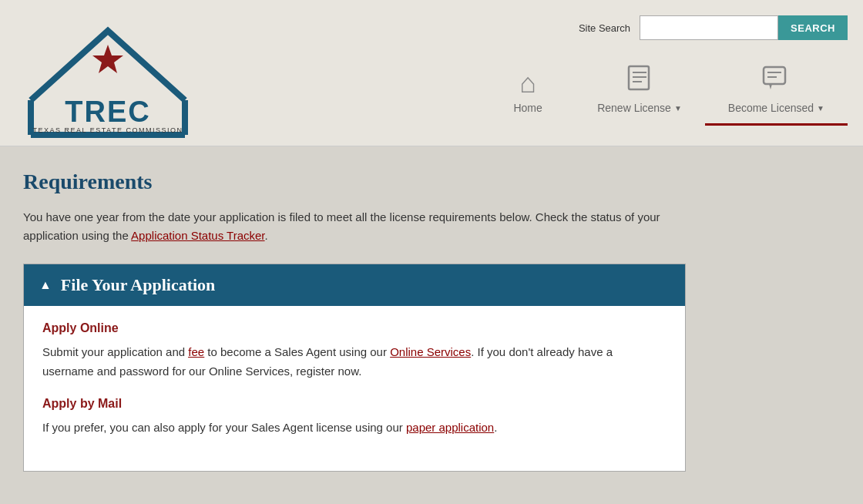  I want to click on main-nav: ⌂ Home Renew License ▼, so click(664, 91).